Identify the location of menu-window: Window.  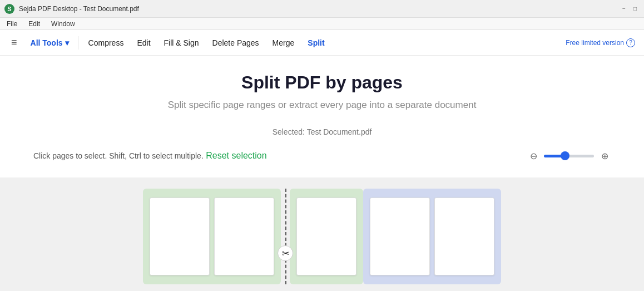
(63, 24).